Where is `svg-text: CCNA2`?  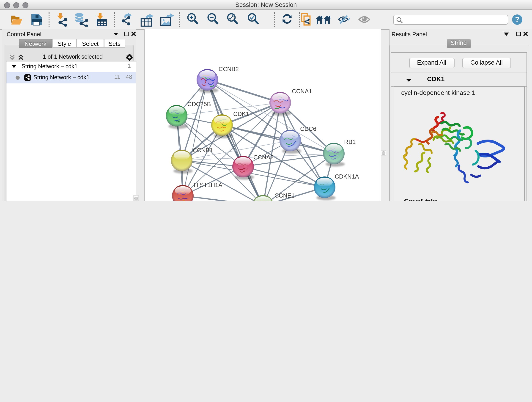 svg-text: CCNA2 is located at coordinates (263, 157).